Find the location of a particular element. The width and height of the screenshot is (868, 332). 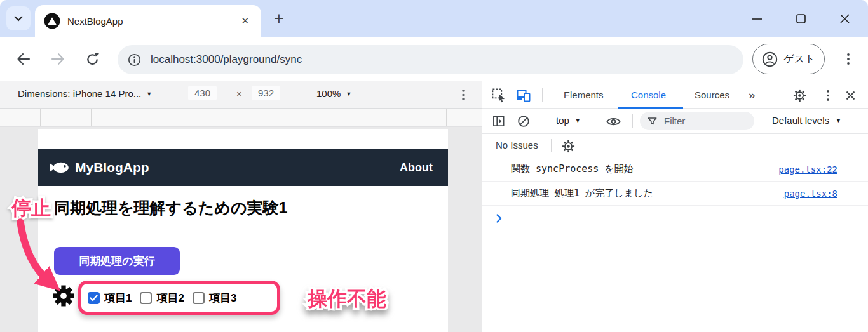

devtools-menu-button is located at coordinates (828, 95).